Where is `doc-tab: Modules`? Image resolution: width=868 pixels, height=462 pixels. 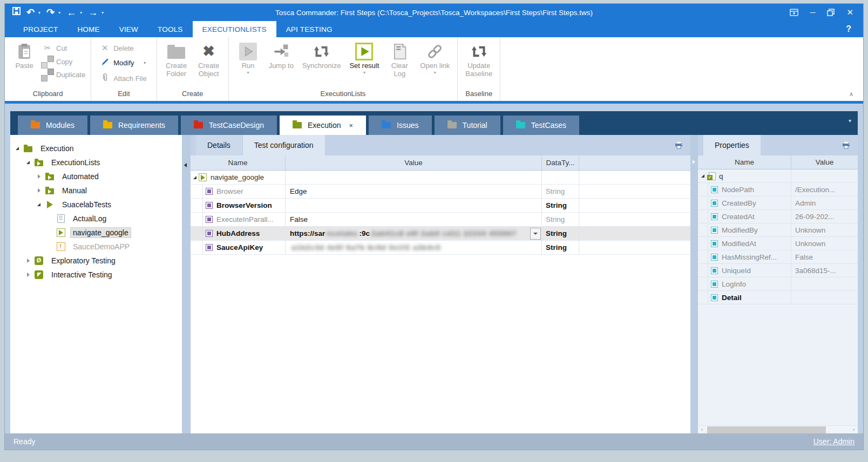 doc-tab: Modules is located at coordinates (53, 125).